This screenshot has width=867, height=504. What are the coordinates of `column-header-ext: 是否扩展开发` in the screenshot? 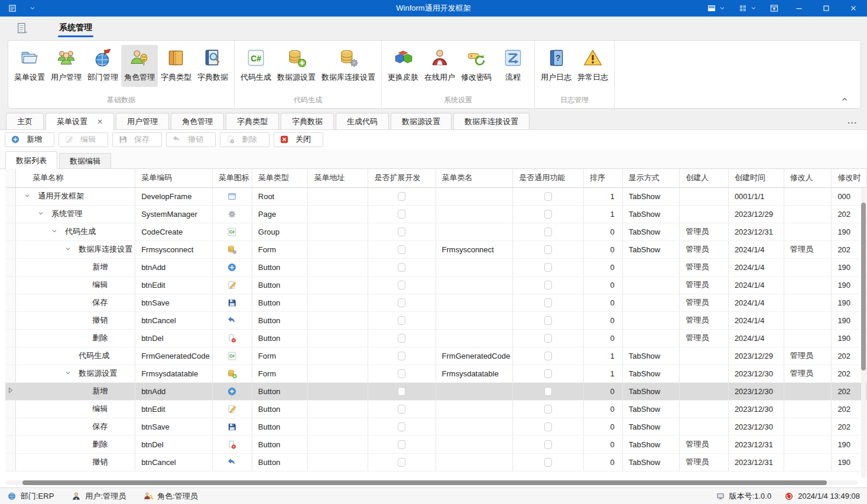 It's located at (402, 178).